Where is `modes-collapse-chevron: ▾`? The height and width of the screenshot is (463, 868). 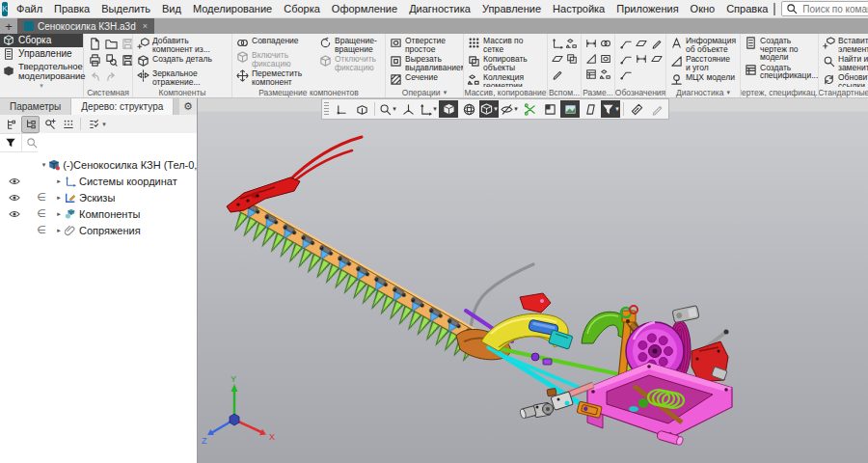 modes-collapse-chevron: ▾ is located at coordinates (41, 86).